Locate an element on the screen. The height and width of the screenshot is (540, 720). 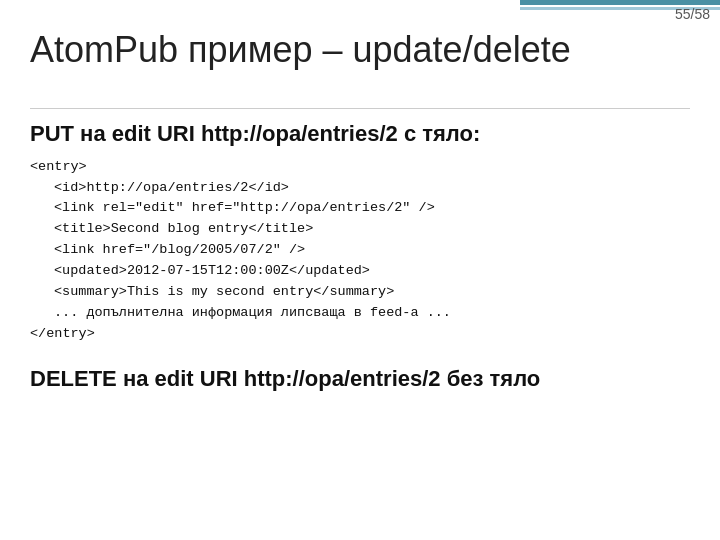
code-line-1: <id>http://opa/entries/2</id> is located at coordinates (372, 188).